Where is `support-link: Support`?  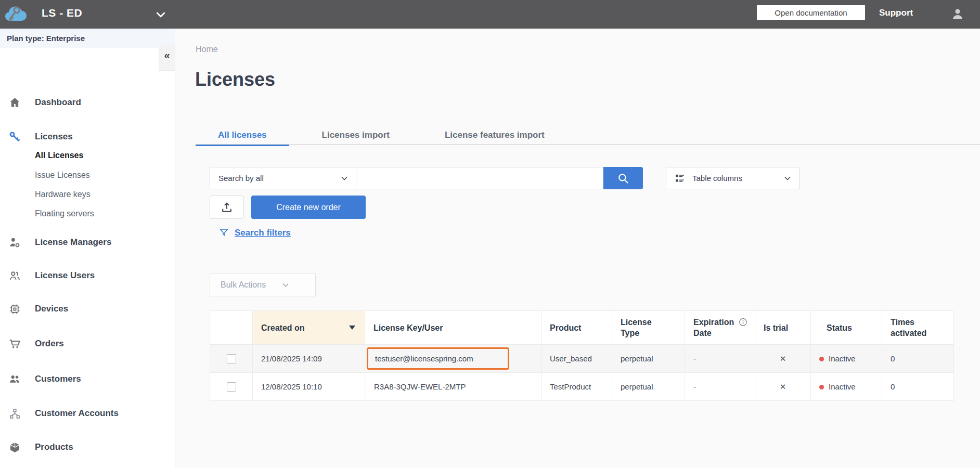
support-link: Support is located at coordinates (896, 13).